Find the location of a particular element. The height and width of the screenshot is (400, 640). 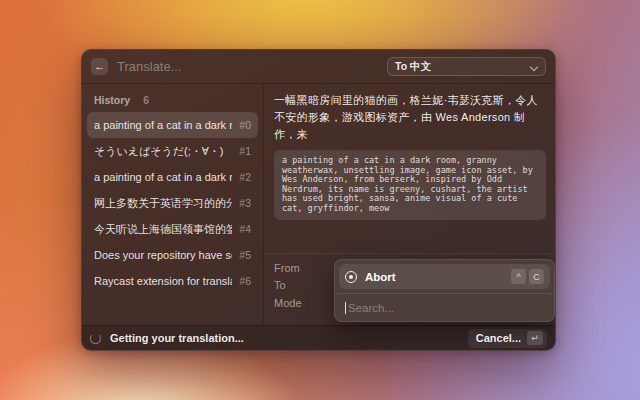

top-bar: ← Translate... To 中文 is located at coordinates (318, 67).